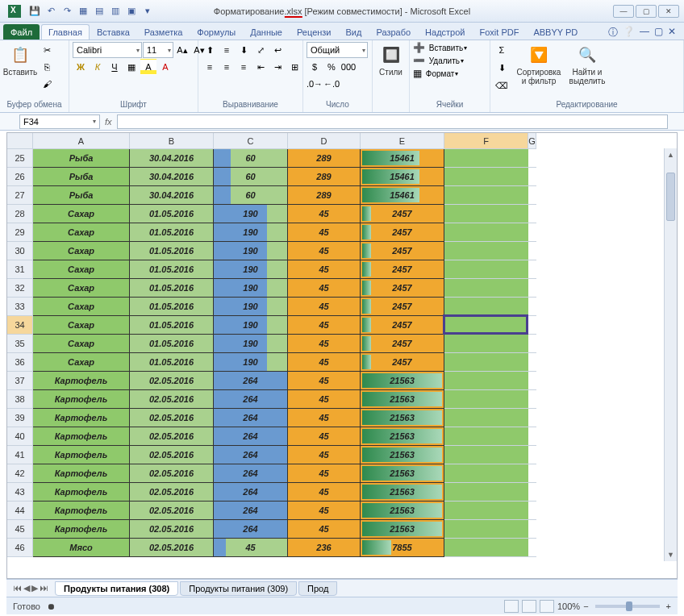  What do you see at coordinates (20, 437) in the screenshot?
I see `row-header: 40` at bounding box center [20, 437].